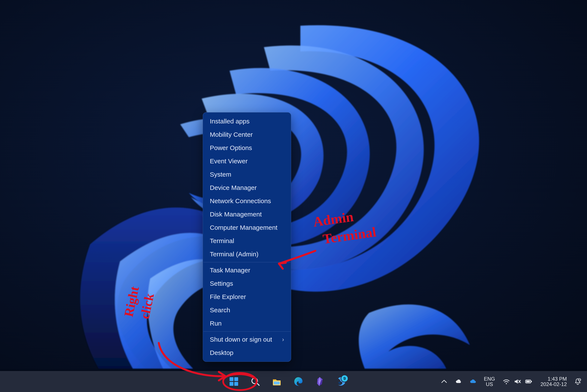 The height and width of the screenshot is (392, 587). I want to click on obsidian-icon, so click(320, 382).